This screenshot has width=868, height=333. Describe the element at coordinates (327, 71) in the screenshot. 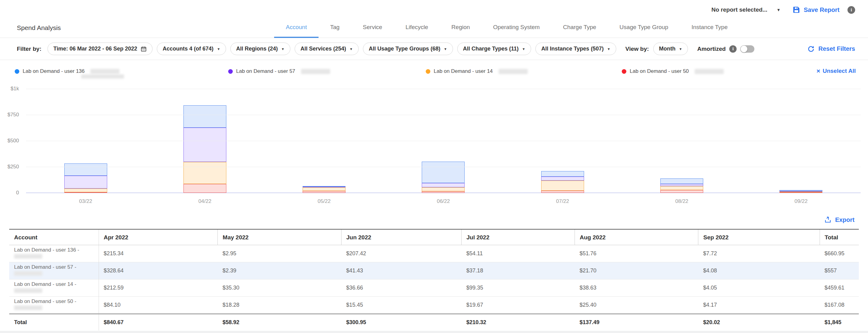

I see `legend-item-lab-on-demand-user-57: Lab on Demand - user 57` at that location.